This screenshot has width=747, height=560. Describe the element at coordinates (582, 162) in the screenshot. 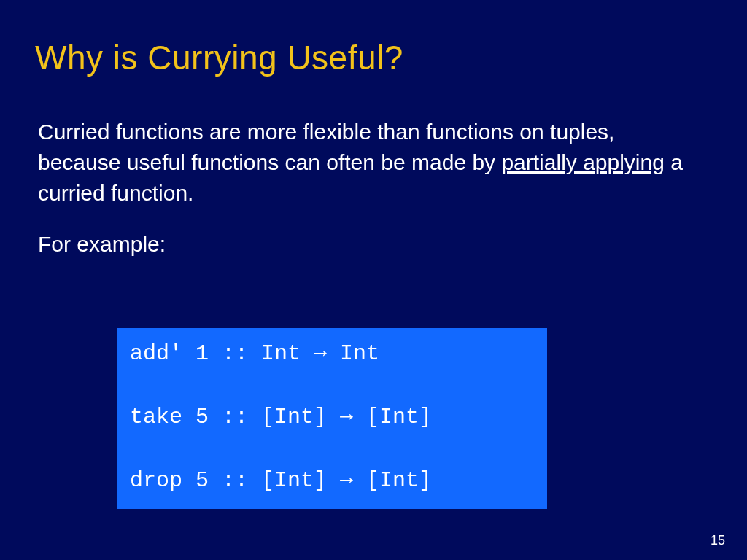

I see `paragraph-underlined: partially applying` at that location.